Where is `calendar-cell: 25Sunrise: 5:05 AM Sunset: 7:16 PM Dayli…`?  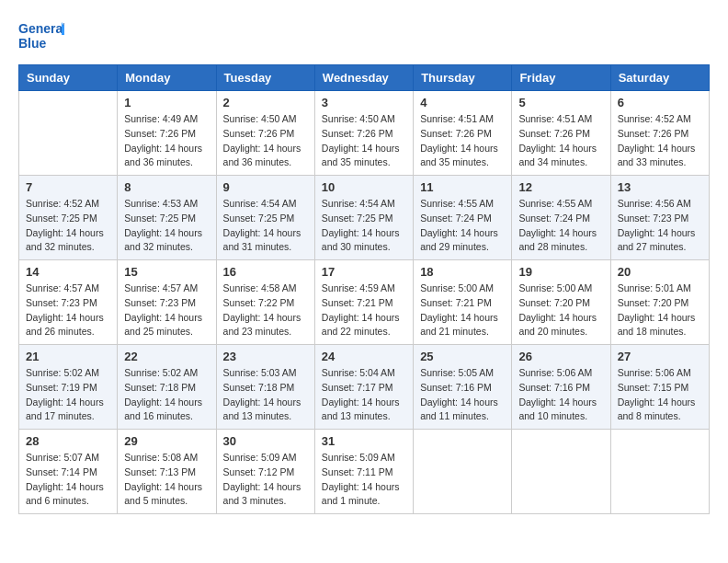 calendar-cell: 25Sunrise: 5:05 AM Sunset: 7:16 PM Dayli… is located at coordinates (463, 387).